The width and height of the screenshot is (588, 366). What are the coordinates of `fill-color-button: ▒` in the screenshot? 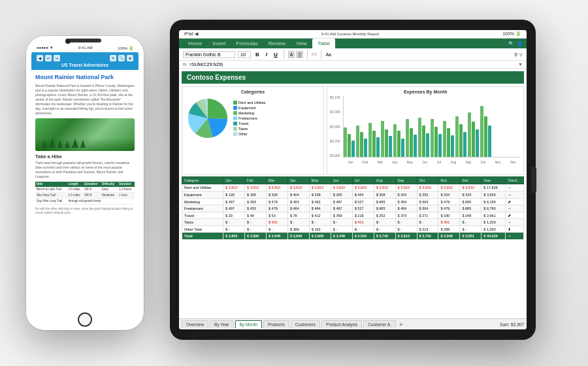 It's located at (299, 55).